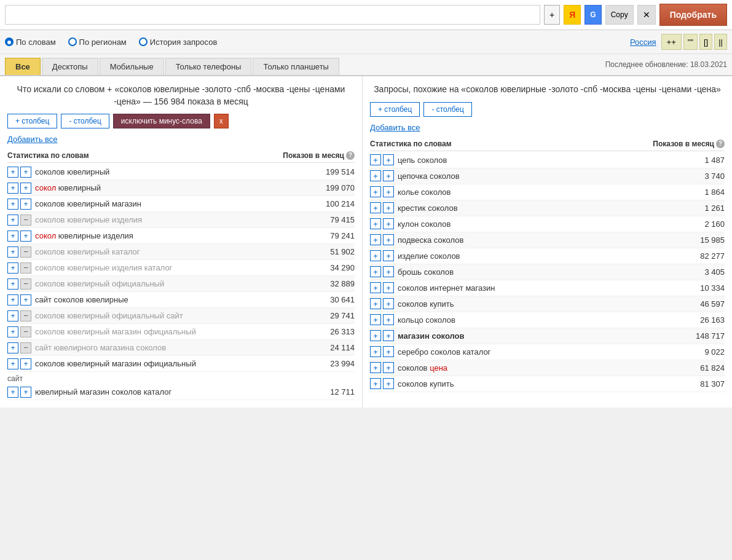  I want to click on table-row: ++цепочка соколов3 740, so click(547, 176).